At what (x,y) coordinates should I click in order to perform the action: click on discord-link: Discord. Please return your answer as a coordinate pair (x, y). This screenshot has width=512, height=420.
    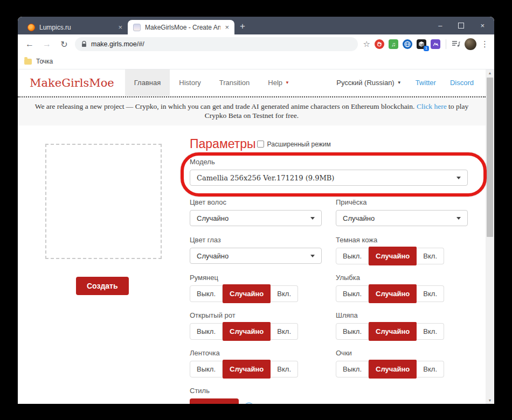
    Looking at the image, I should click on (462, 83).